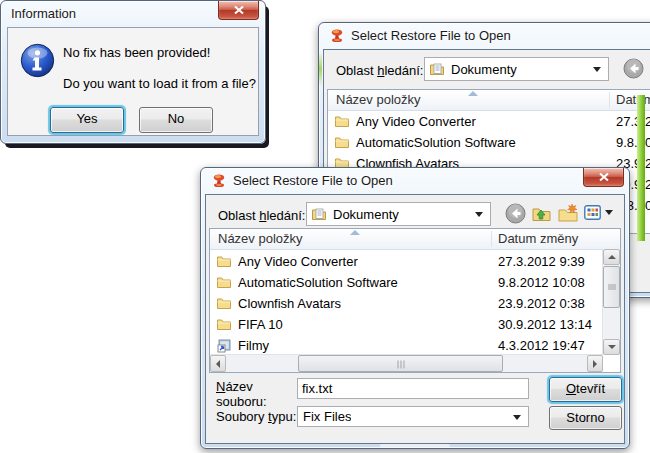  What do you see at coordinates (406, 363) in the screenshot?
I see `horizontal-scrollbar` at bounding box center [406, 363].